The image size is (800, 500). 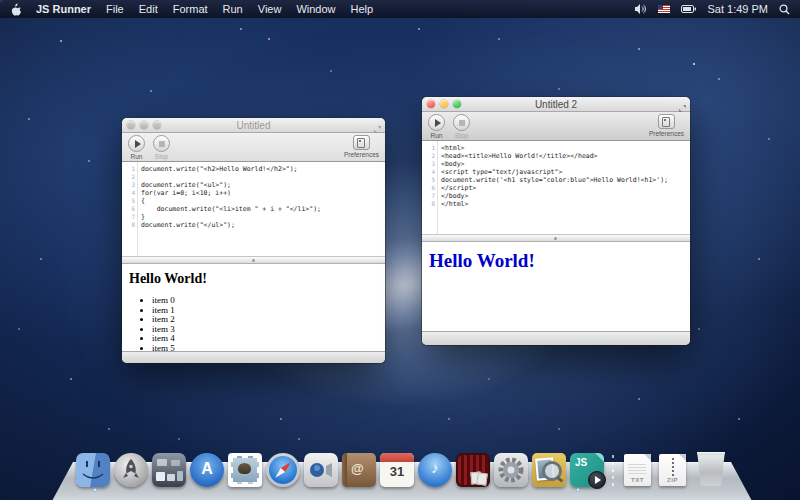 I want to click on code-line: document.write("<li>item " + i + "</li>"…, so click(x=263, y=209).